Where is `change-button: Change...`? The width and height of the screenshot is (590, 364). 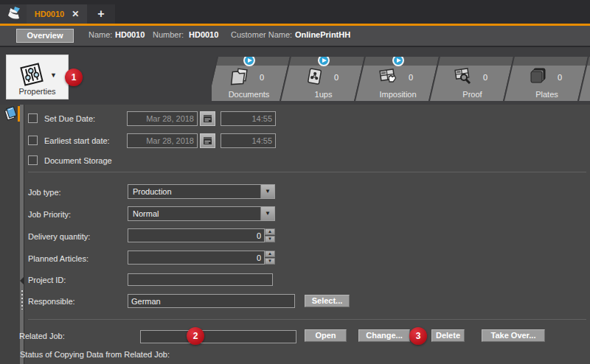
change-button: Change... is located at coordinates (384, 336).